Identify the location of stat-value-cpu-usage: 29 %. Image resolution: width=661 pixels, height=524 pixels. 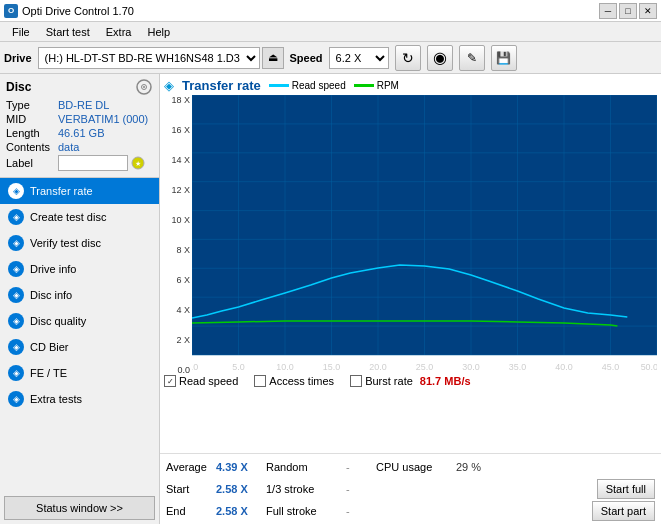
(481, 467).